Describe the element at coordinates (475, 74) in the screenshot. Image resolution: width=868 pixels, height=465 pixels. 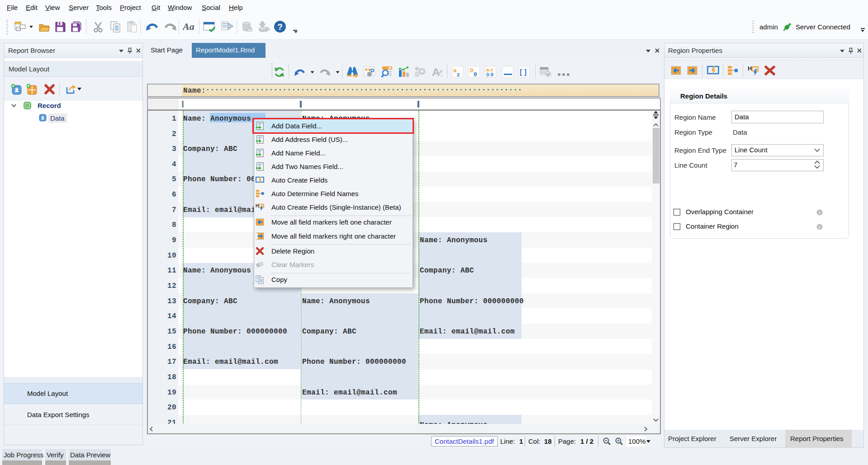
I see `svg-text: 9` at that location.